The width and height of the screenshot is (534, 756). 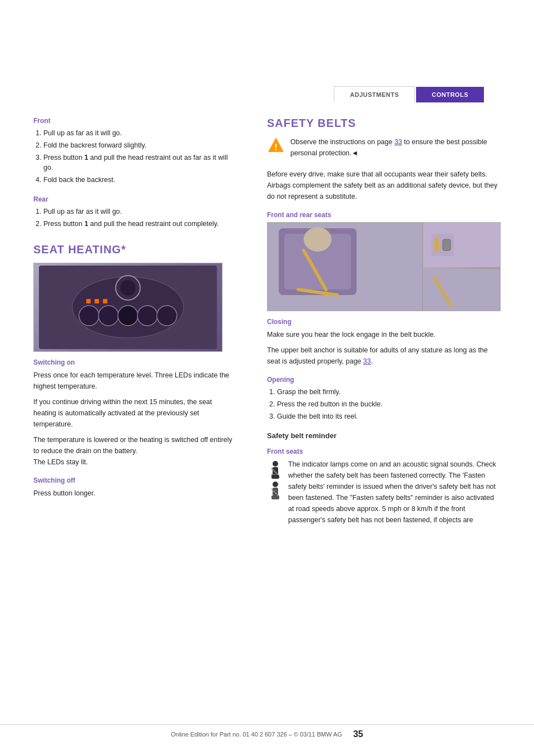 I want to click on safety-belt-images, so click(x=384, y=267).